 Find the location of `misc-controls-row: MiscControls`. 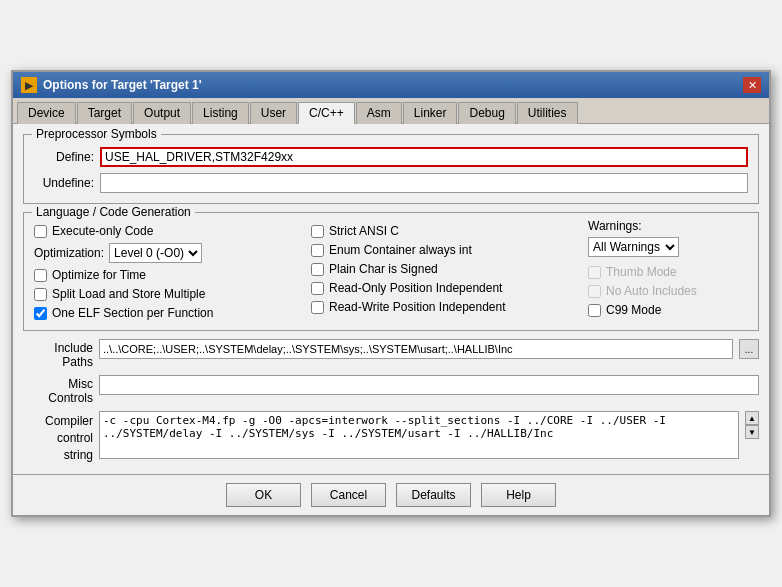

misc-controls-row: MiscControls is located at coordinates (391, 390).